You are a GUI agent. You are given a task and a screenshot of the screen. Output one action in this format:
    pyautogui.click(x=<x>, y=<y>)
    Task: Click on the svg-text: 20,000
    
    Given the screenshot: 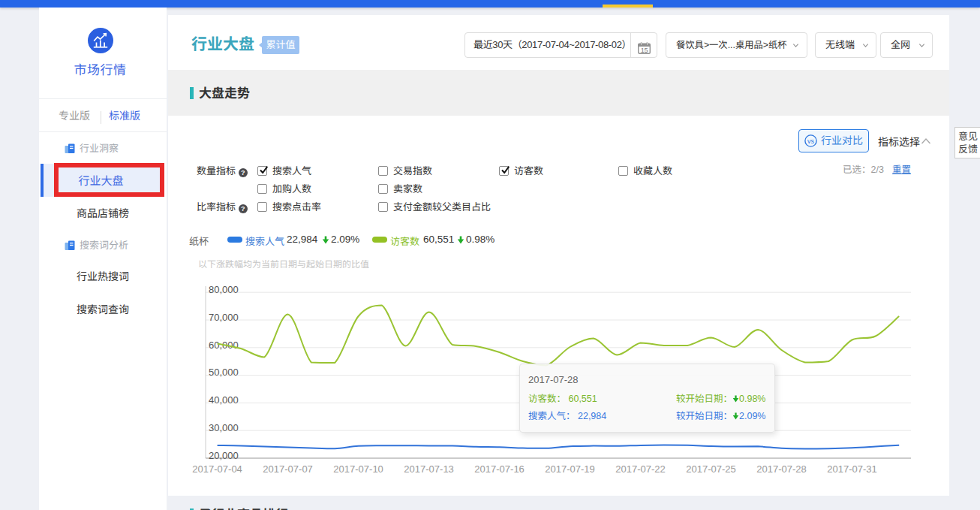 What is the action you would take?
    pyautogui.click(x=224, y=455)
    